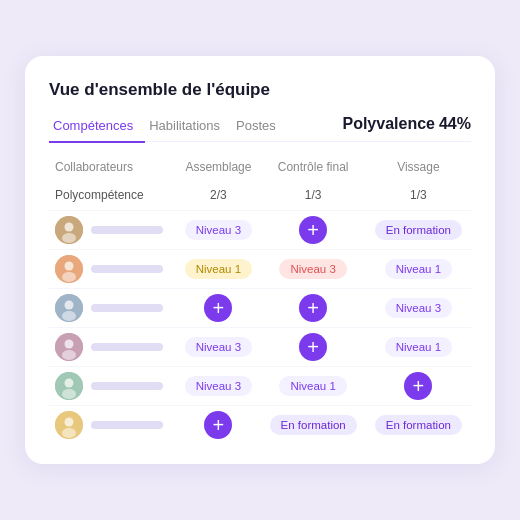  What do you see at coordinates (260, 169) in the screenshot?
I see `table-header-row: Collaborateurs Assemblage Contrôle final…` at bounding box center [260, 169].